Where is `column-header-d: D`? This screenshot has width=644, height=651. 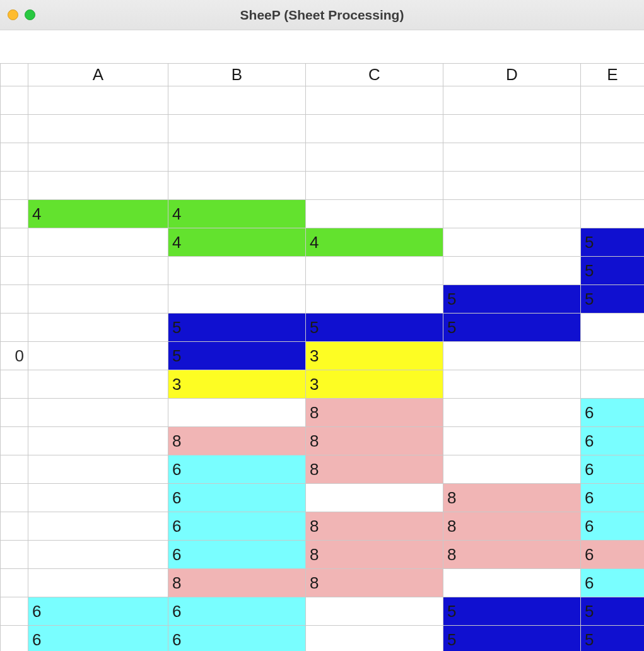 column-header-d: D is located at coordinates (512, 75).